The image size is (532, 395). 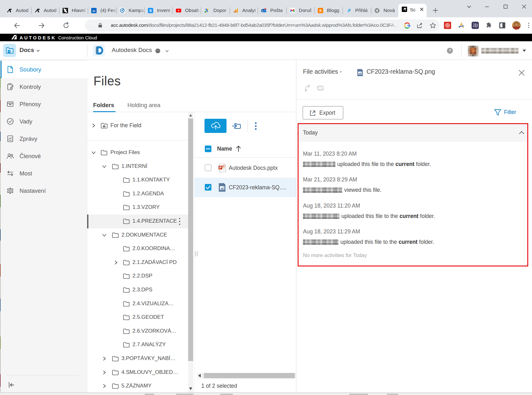 I want to click on scroll-up-icon, so click(x=191, y=115).